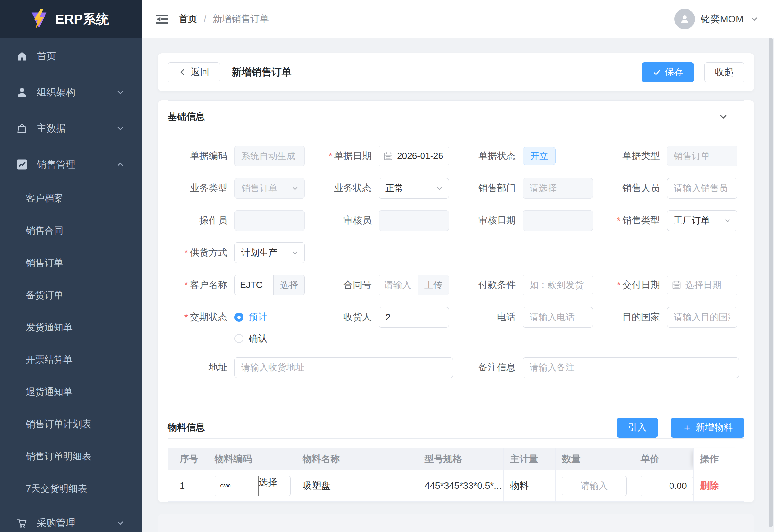 This screenshot has width=774, height=532. I want to click on sidebar-item-purchase-management: 采购管理, so click(71, 519).